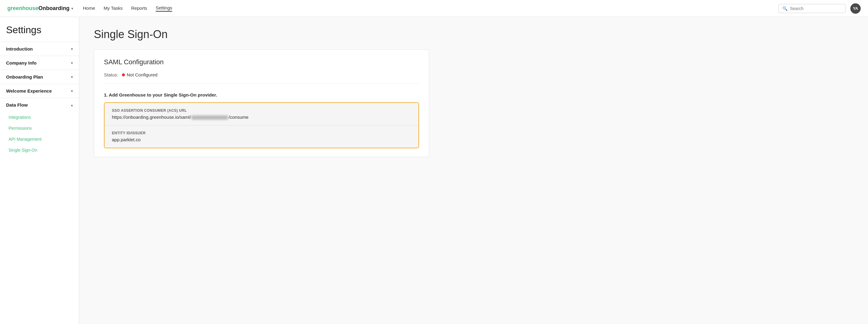 The width and height of the screenshot is (868, 324). I want to click on top-navigation: greenhouse Onboarding ▾ Home My Tasks Re…, so click(434, 9).